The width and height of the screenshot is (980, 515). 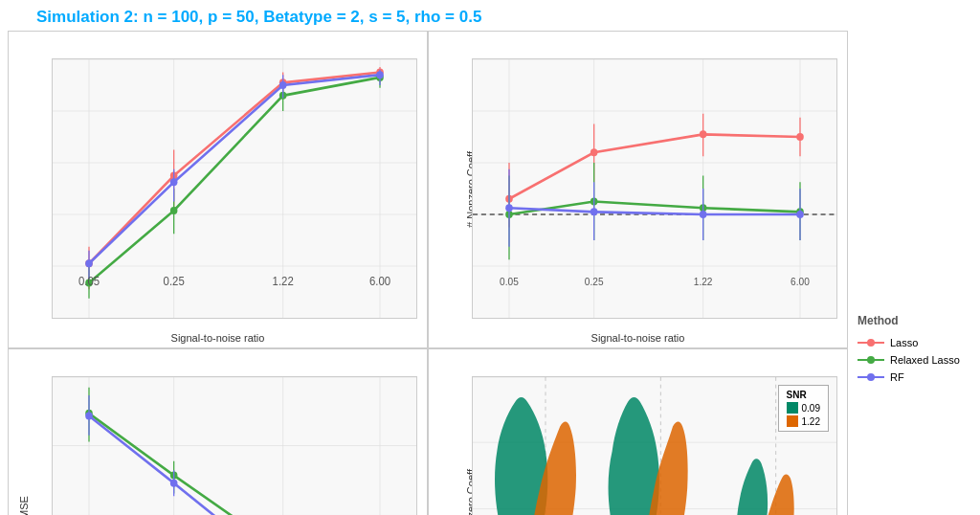 I want to click on panel-mse: MSE Signal-to-noise ratio, so click(x=218, y=432).